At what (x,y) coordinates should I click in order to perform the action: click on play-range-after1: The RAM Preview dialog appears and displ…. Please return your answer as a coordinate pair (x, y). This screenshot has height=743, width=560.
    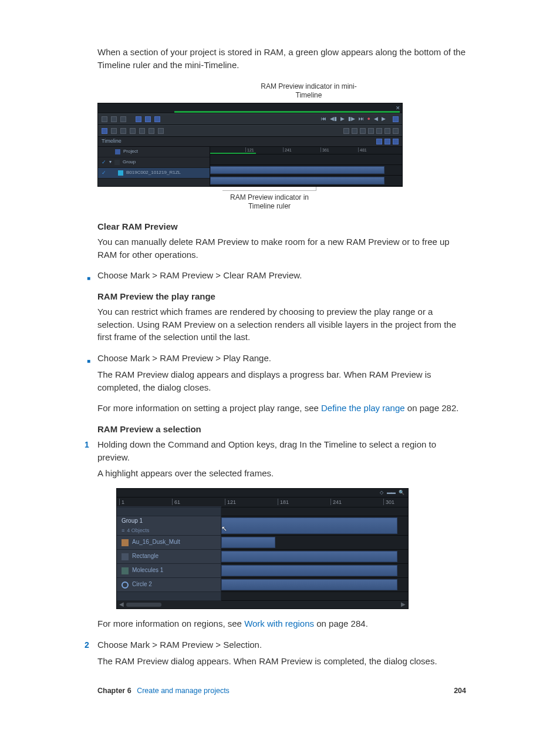
    Looking at the image, I should click on (282, 381).